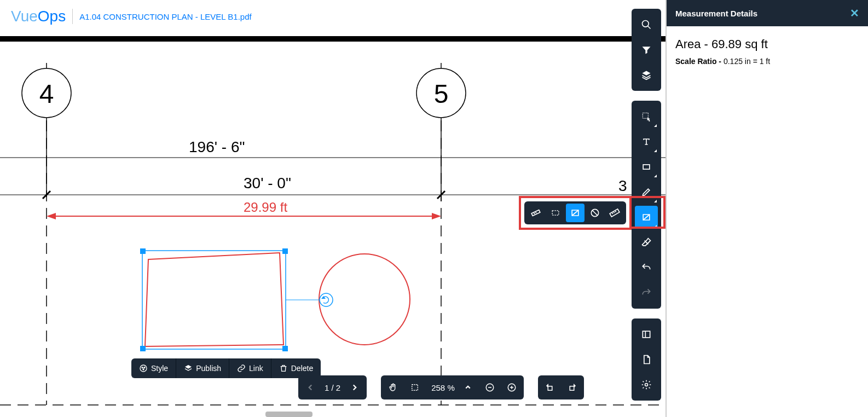 The width and height of the screenshot is (868, 417). What do you see at coordinates (646, 75) in the screenshot?
I see `layers-button` at bounding box center [646, 75].